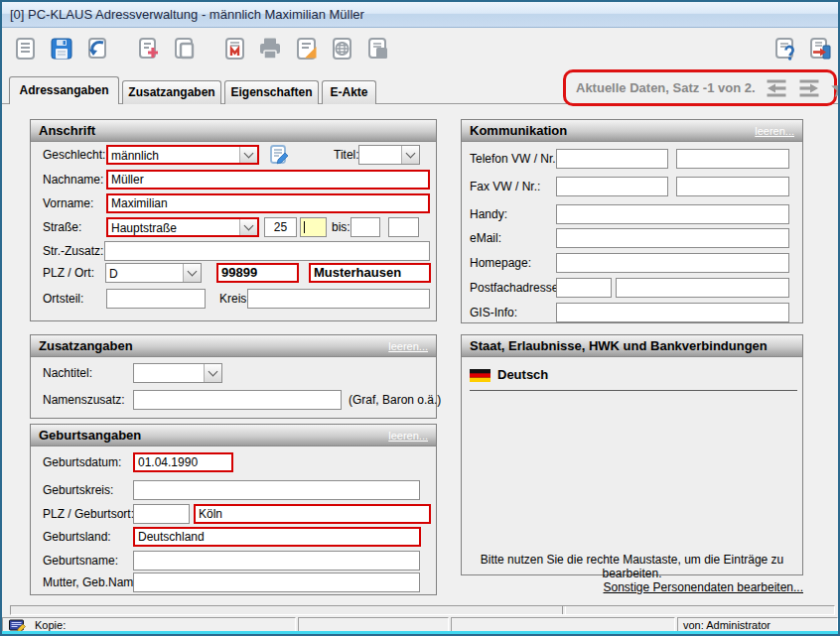 This screenshot has height=636, width=840. I want to click on zusatzangaben-leeren-link: leeren..., so click(408, 346).